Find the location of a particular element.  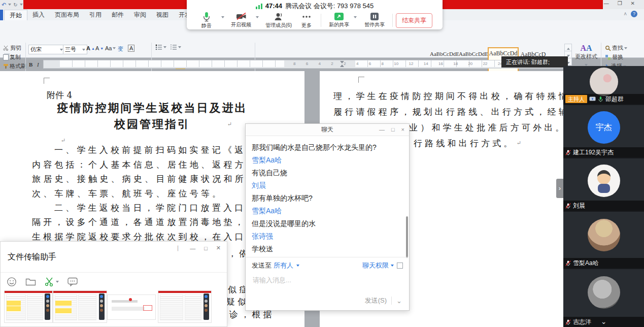

popout-icon is located at coordinates (400, 266).